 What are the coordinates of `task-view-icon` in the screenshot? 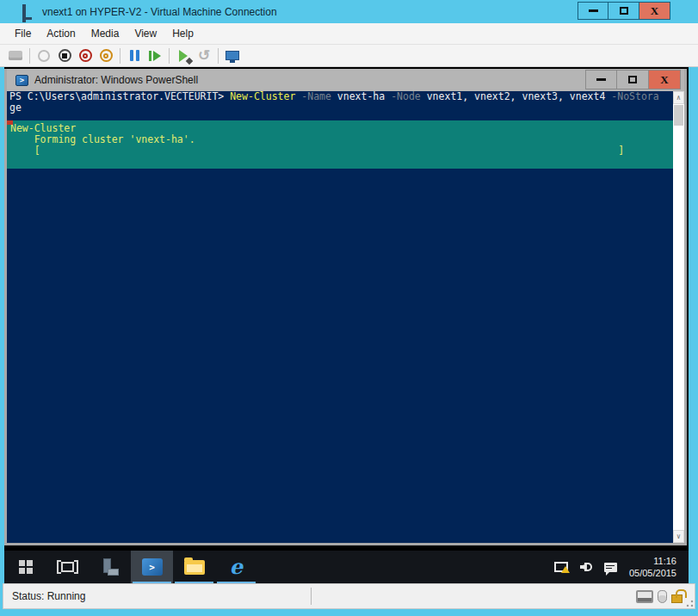 It's located at (67, 567).